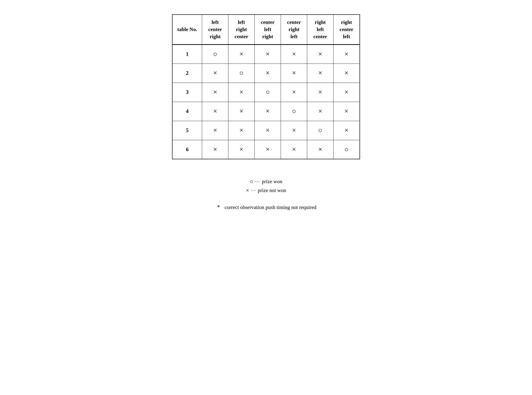 This screenshot has height=395, width=532. Describe the element at coordinates (320, 73) in the screenshot. I see `cell-2-5: ×` at that location.